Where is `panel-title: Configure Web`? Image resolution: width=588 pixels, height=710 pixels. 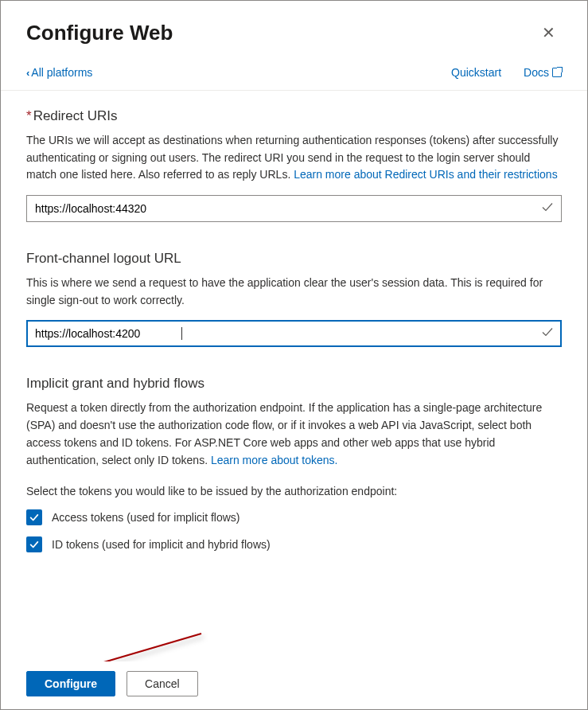 panel-title: Configure Web is located at coordinates (99, 33).